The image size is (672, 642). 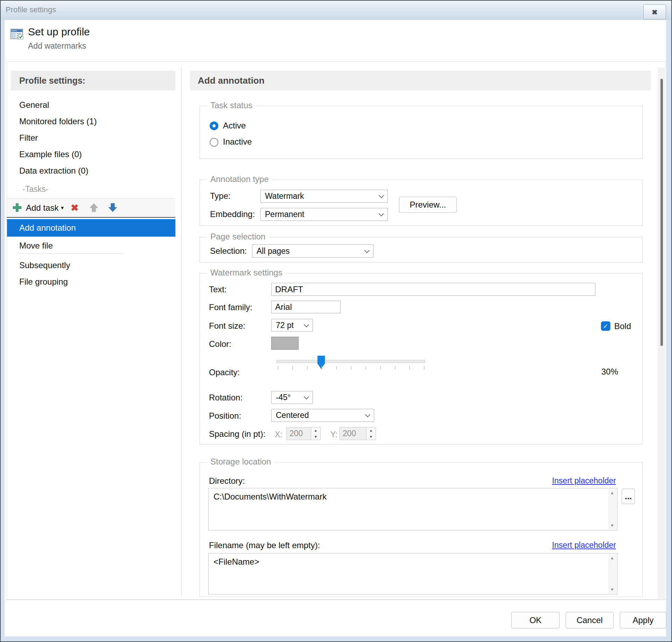 I want to click on ok-button: OK, so click(x=536, y=620).